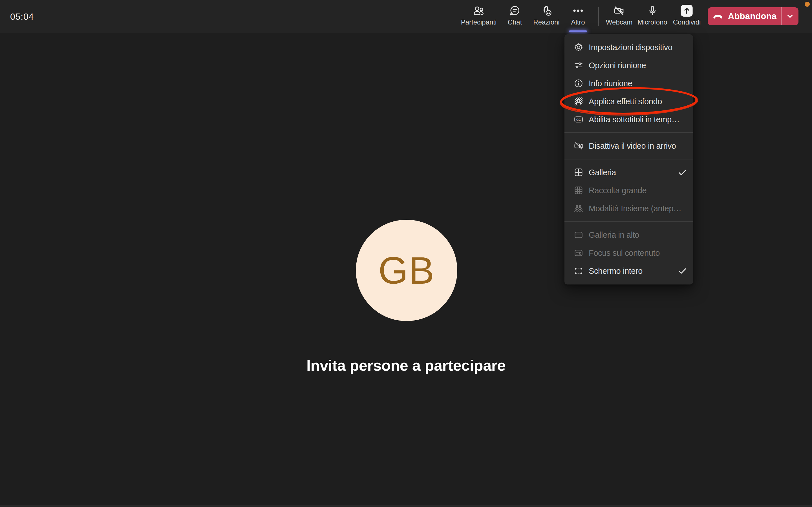  I want to click on menu-item-label: Abilita sottotitoli in temp…, so click(638, 119).